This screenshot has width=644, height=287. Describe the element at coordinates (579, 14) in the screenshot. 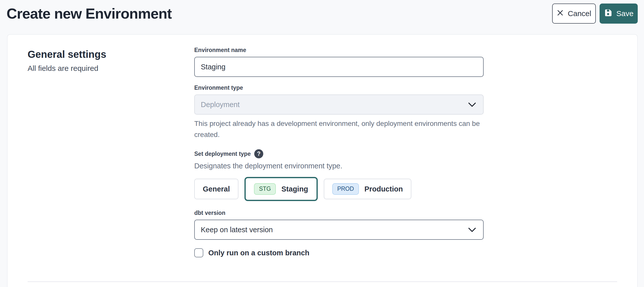

I see `cancel-button-label: Cancel` at that location.